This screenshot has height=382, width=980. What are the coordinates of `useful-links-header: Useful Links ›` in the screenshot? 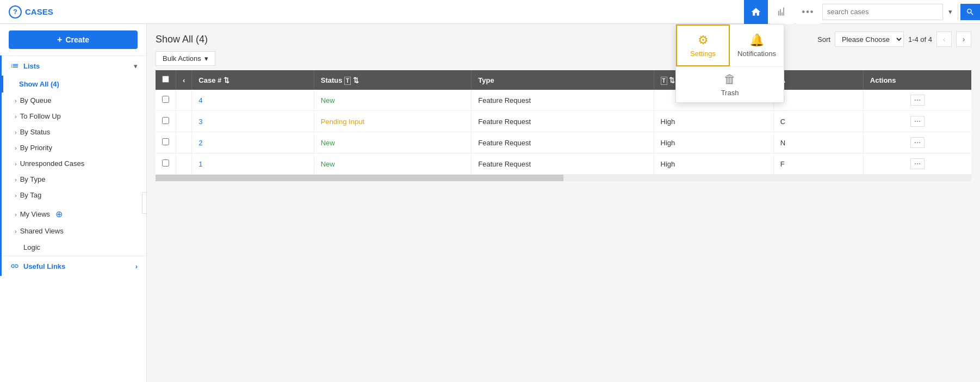 It's located at (74, 266).